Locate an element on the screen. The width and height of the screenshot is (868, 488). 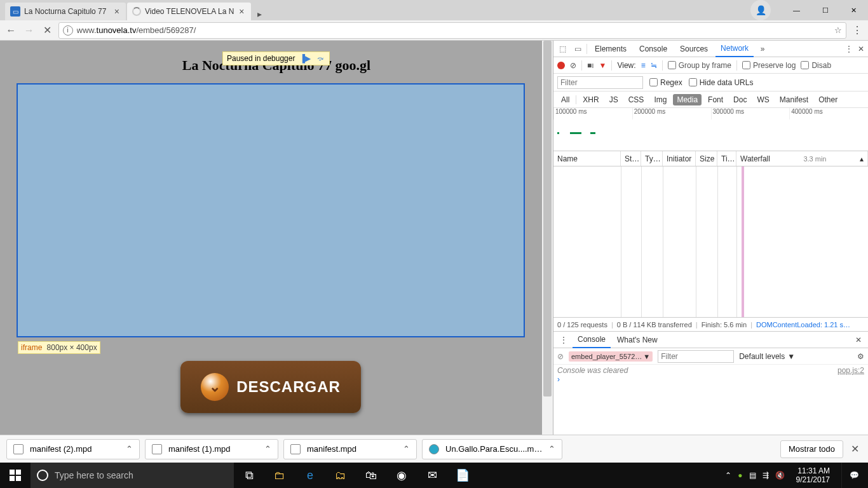
col-time: Ti… is located at coordinates (727, 159).